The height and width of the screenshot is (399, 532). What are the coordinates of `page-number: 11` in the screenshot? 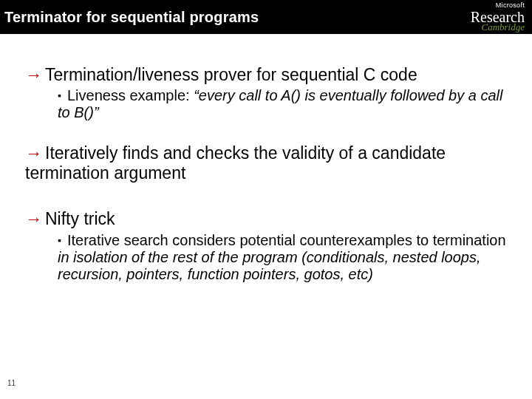 It's located at (12, 383).